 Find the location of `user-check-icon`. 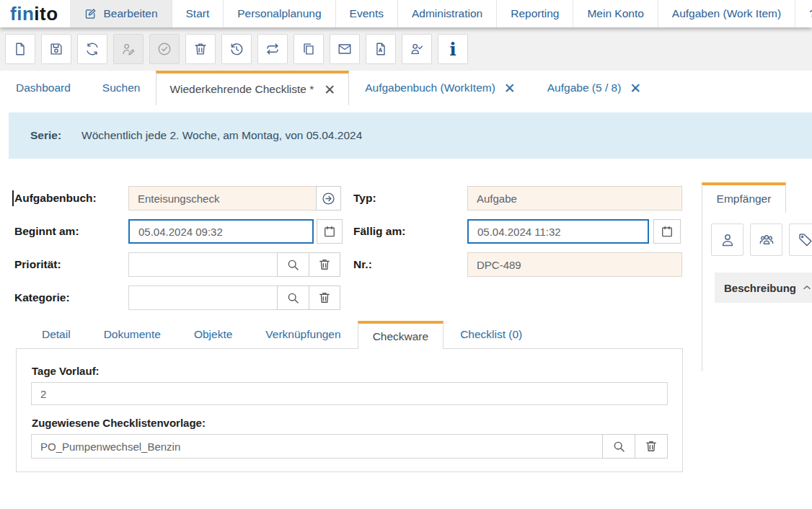

user-check-icon is located at coordinates (417, 49).